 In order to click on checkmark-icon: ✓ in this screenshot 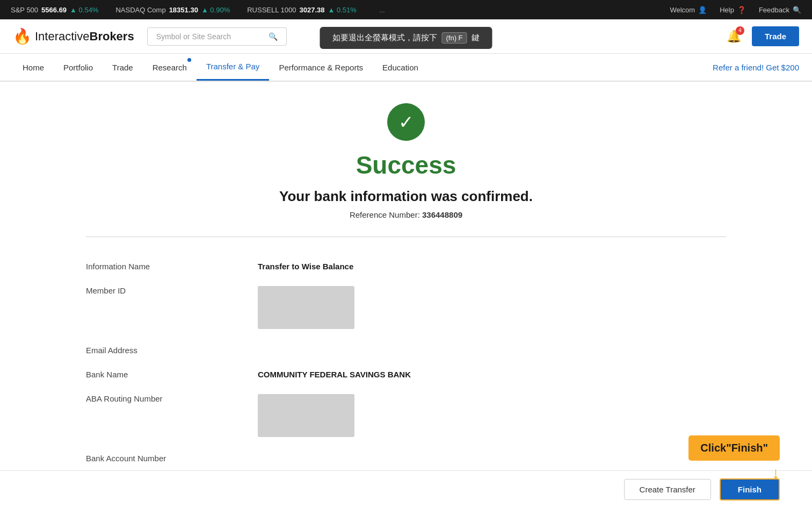, I will do `click(406, 122)`.